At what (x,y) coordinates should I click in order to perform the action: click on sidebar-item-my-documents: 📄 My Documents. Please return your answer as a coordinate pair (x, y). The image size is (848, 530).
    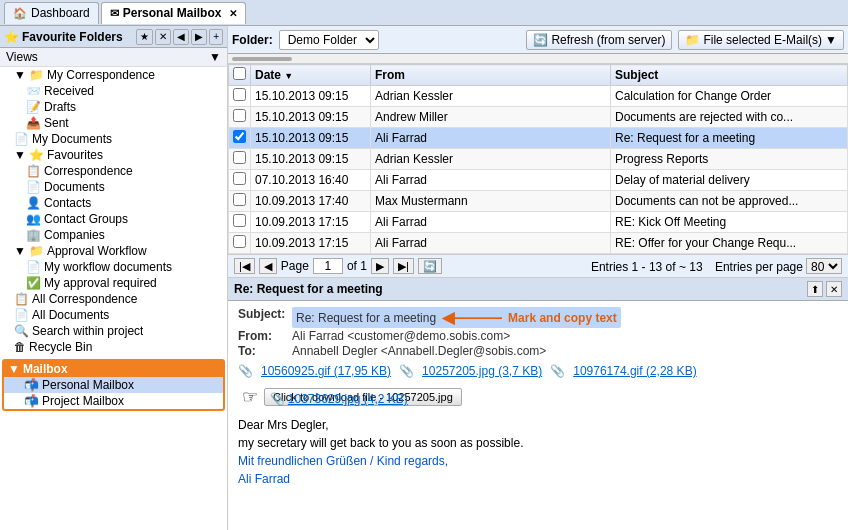
    Looking at the image, I should click on (114, 139).